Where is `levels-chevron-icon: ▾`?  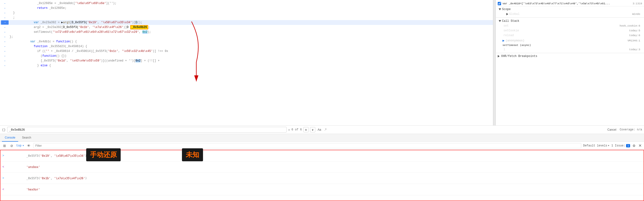 levels-chevron-icon: ▾ is located at coordinates (608, 146).